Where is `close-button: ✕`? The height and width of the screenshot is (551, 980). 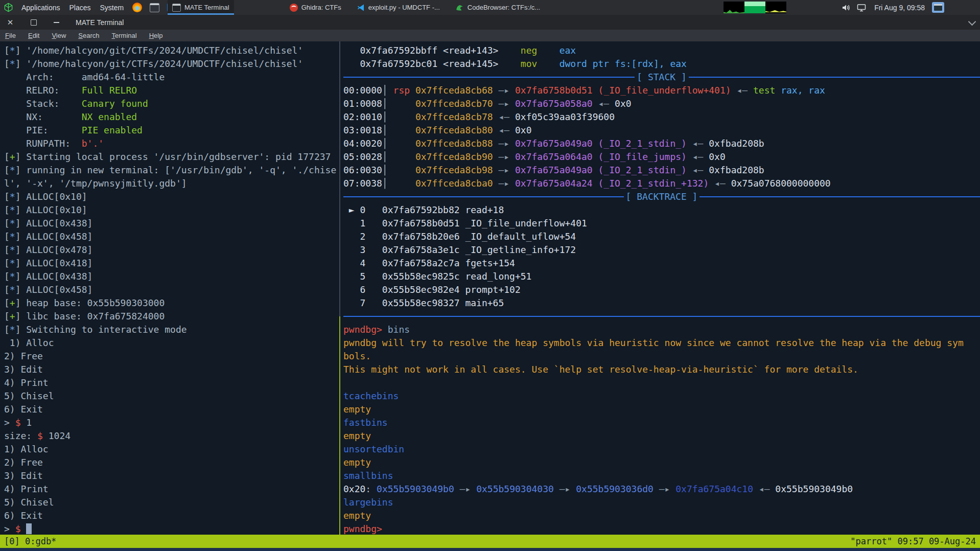
close-button: ✕ is located at coordinates (10, 22).